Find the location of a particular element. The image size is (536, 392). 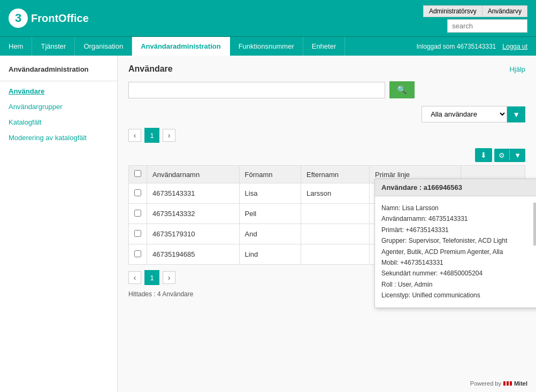

popup-avatar is located at coordinates (535, 224).